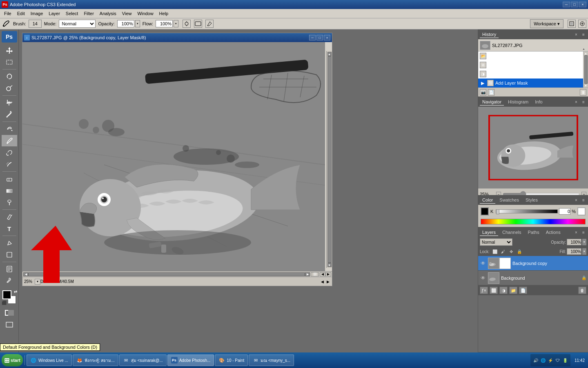 This screenshot has width=588, height=368. Describe the element at coordinates (143, 360) in the screenshot. I see `taskbar-item-2: ✉ สุ่ม <suinarak@...` at that location.